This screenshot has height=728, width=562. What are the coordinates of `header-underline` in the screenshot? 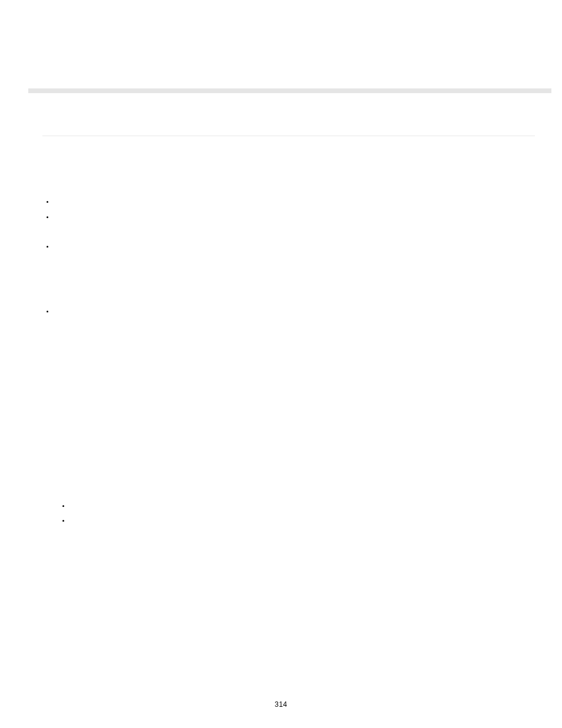 It's located at (289, 136).